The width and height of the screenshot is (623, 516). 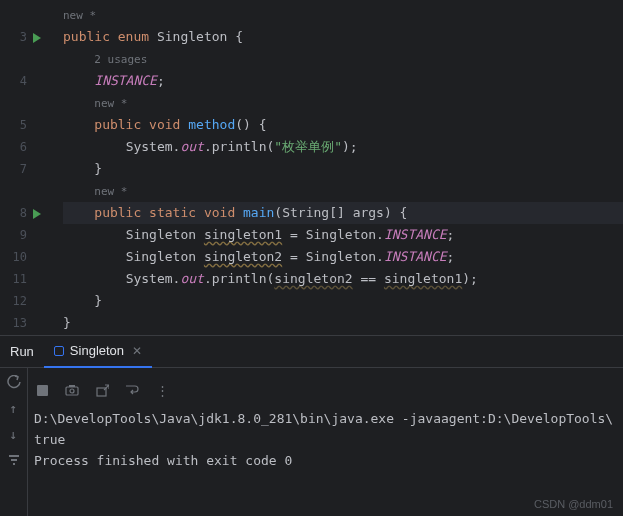 I want to click on more-icon: ⋮, so click(x=162, y=390).